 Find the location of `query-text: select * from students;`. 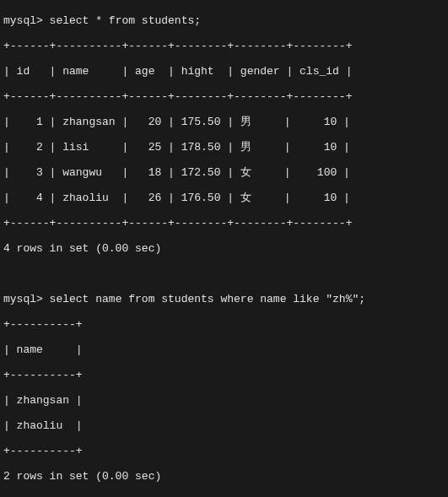

query-text: select * from students; is located at coordinates (121, 20).